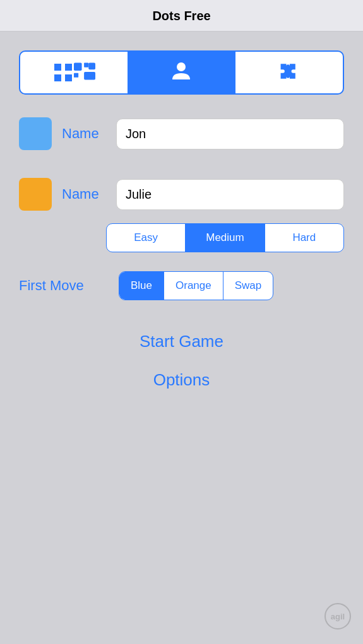  I want to click on start-game-button: Start Game, so click(182, 342).